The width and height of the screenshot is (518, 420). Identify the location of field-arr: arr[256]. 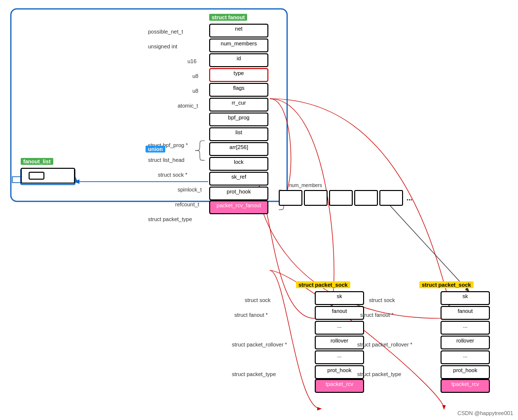
(239, 149).